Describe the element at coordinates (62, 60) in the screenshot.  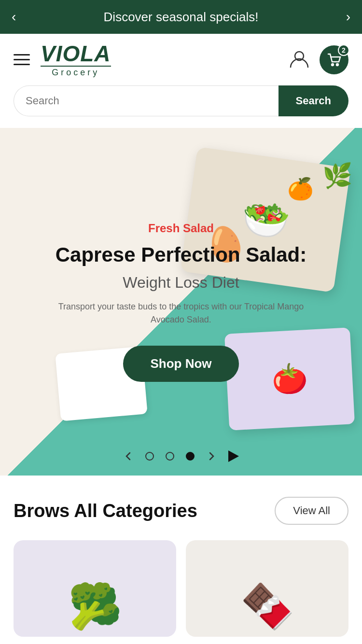
I see `header-left: VIOLA Grocery` at that location.